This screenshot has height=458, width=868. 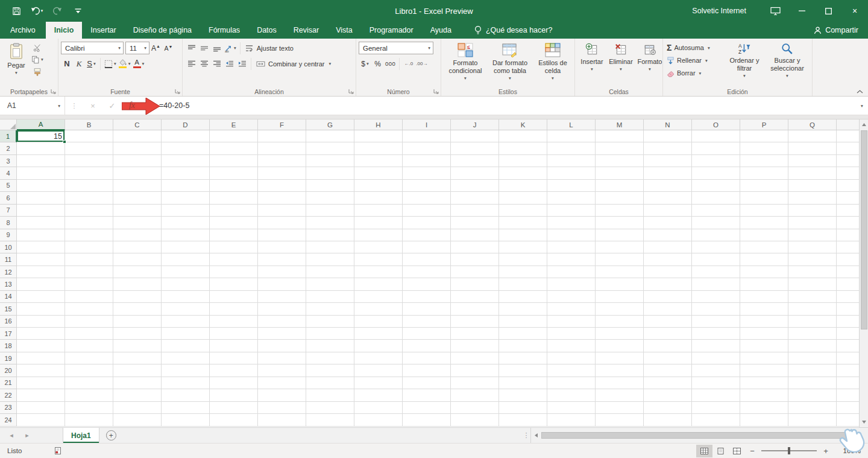 I want to click on cell-Q21, so click(x=813, y=383).